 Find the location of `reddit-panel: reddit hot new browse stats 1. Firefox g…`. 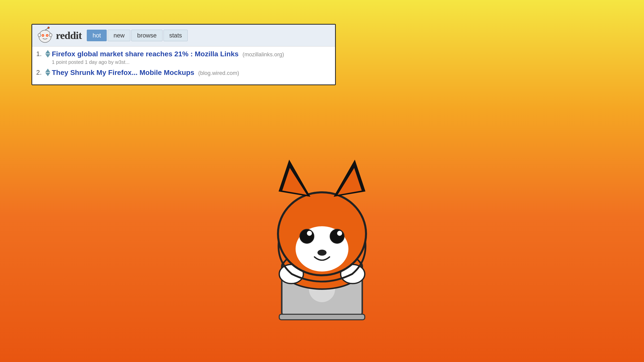

reddit-panel: reddit hot new browse stats 1. Firefox g… is located at coordinates (184, 55).